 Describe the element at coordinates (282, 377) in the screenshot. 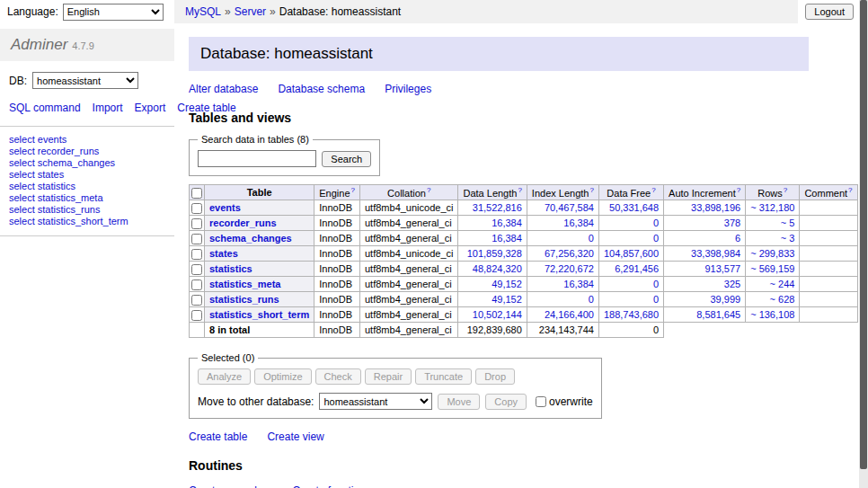

I see `optimize-button: Optimize` at that location.